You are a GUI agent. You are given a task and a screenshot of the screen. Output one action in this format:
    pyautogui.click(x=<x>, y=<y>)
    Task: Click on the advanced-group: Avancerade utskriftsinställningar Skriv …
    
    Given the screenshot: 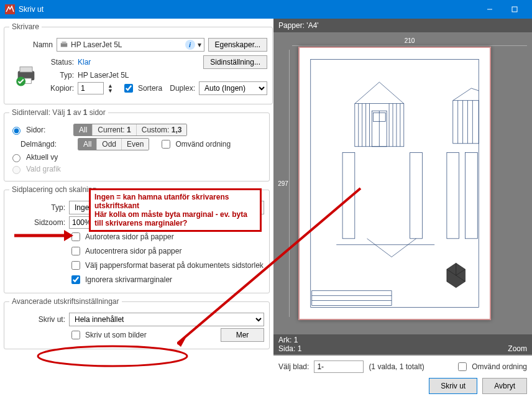 What is the action you would take?
    pyautogui.click(x=137, y=323)
    